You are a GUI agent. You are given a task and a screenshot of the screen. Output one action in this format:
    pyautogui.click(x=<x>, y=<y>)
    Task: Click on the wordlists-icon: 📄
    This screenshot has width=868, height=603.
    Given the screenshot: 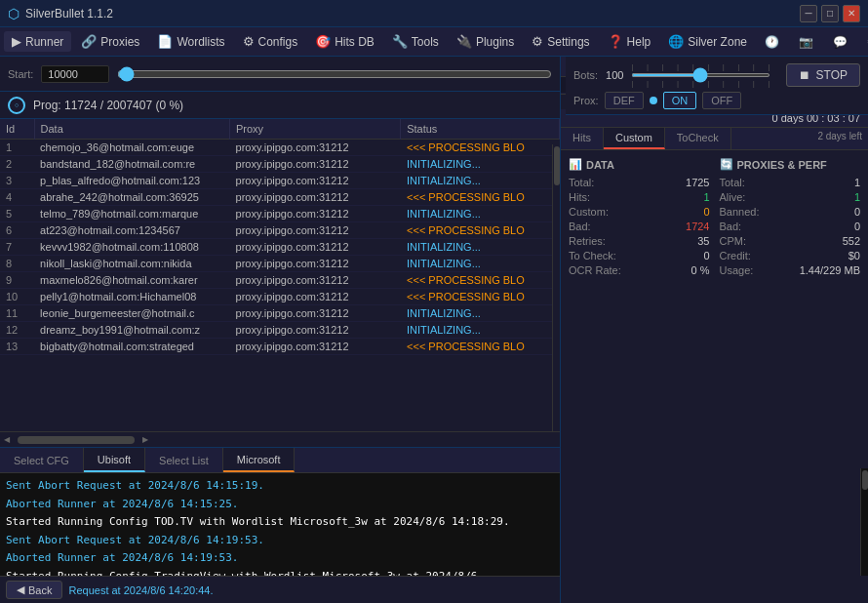 What is the action you would take?
    pyautogui.click(x=165, y=41)
    